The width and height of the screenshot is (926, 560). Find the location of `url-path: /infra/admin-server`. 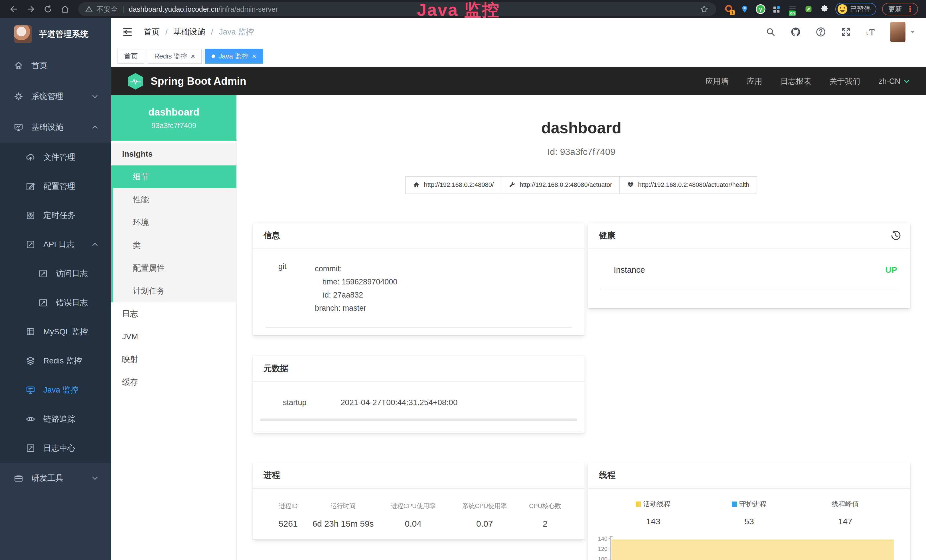

url-path: /infra/admin-server is located at coordinates (248, 9).